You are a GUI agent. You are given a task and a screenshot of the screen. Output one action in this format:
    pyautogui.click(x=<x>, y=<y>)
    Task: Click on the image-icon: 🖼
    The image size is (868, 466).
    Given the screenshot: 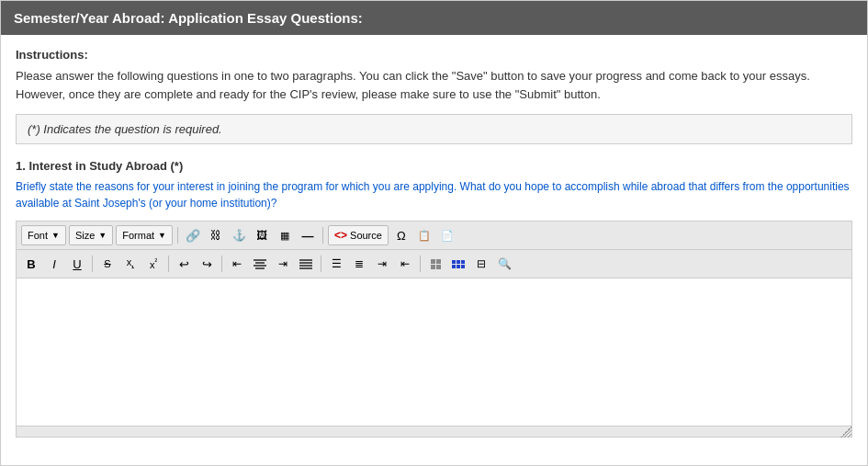 What is the action you would take?
    pyautogui.click(x=262, y=235)
    